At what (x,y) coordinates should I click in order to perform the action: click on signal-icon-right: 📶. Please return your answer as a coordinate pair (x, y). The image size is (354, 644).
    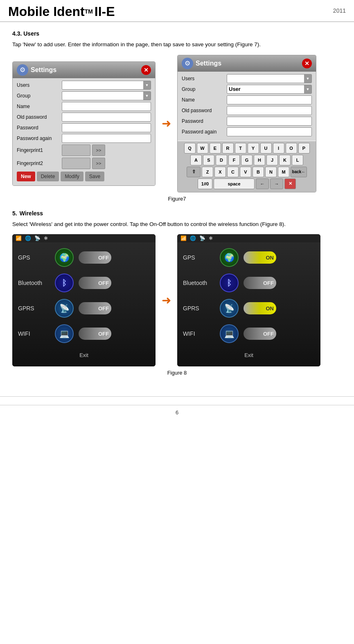
    Looking at the image, I should click on (183, 238).